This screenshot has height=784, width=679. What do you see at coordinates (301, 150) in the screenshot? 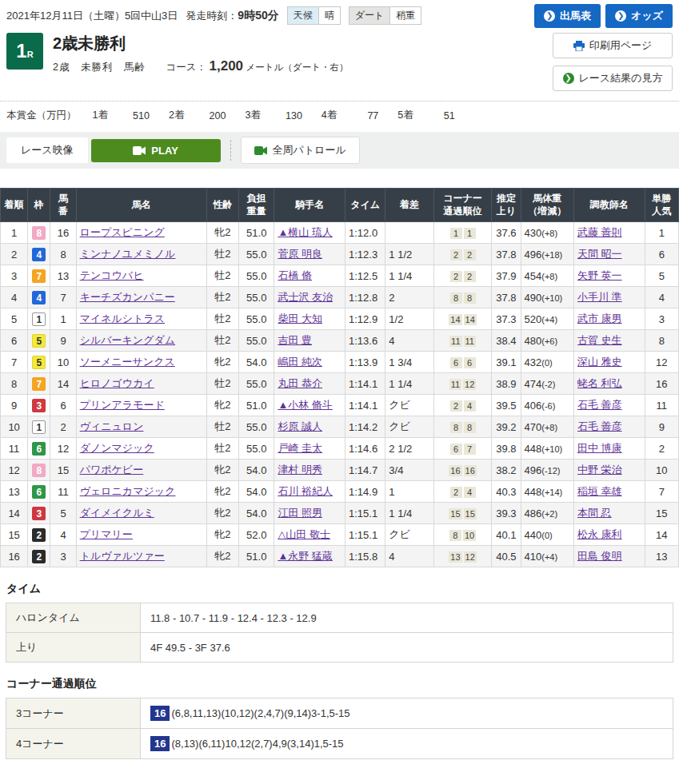
I see `patrol-video-button: 全周パトロール` at bounding box center [301, 150].